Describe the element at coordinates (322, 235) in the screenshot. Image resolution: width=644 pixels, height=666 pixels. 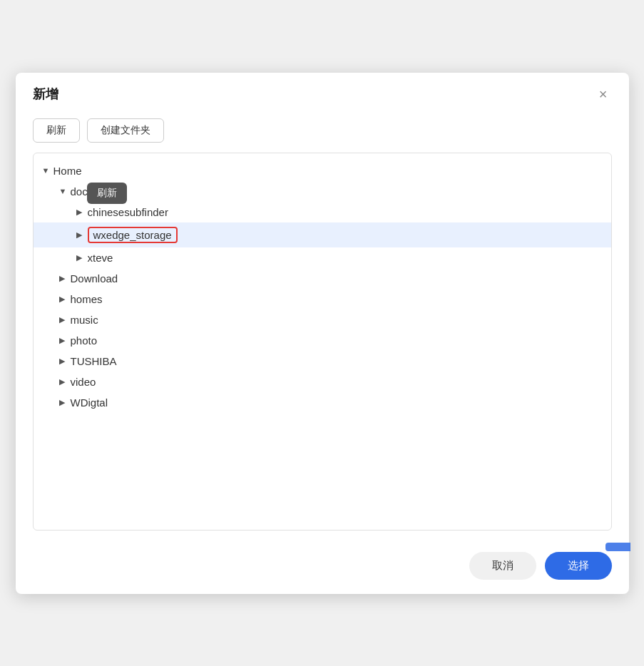
I see `tree-item-wxedge_storage: ▶wxedge_storage` at that location.